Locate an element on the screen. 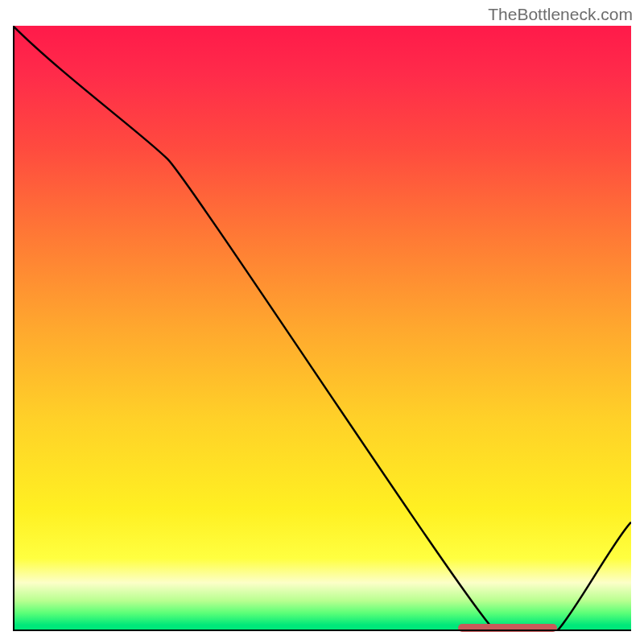  x-axis is located at coordinates (322, 630).